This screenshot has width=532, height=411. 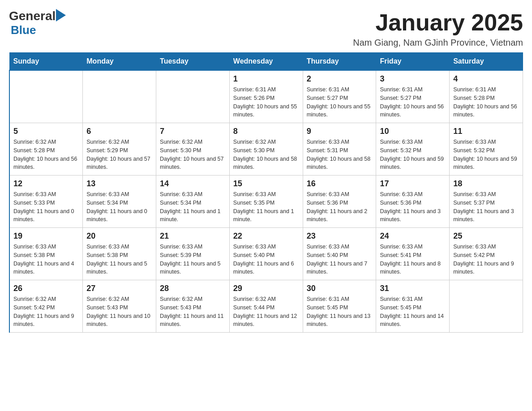 What do you see at coordinates (46, 312) in the screenshot?
I see `day-info: Sunrise: 6:32 AM Sunset: 5:42 PM Dayligh…` at bounding box center [46, 312].